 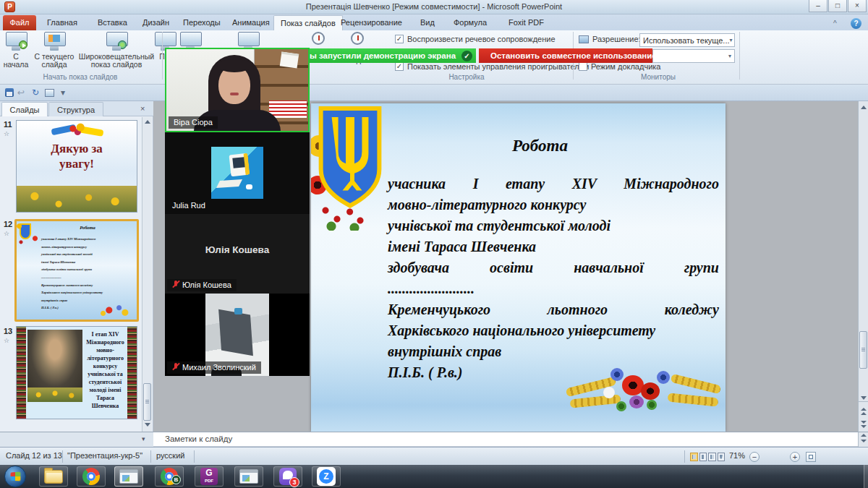 What do you see at coordinates (434, 93) in the screenshot?
I see `quick-access-toolbar: ↩ ↻ ▾` at bounding box center [434, 93].